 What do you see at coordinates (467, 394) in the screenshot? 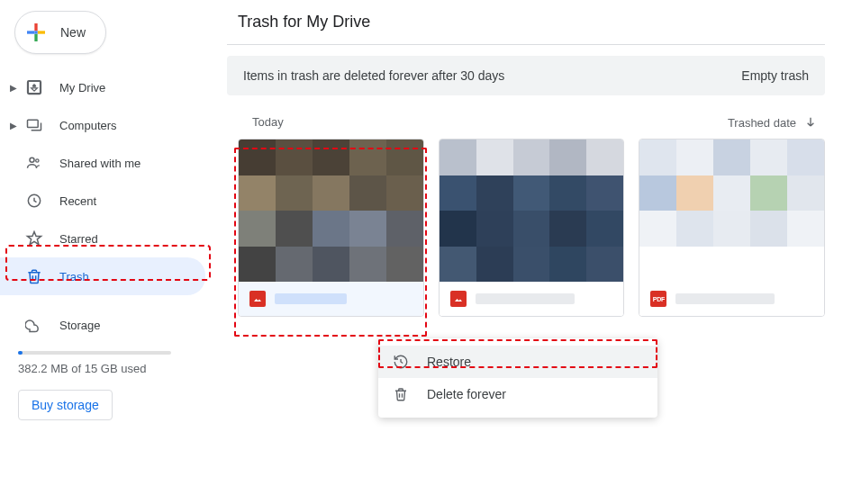
I see `menu-label: Delete forever` at bounding box center [467, 394].